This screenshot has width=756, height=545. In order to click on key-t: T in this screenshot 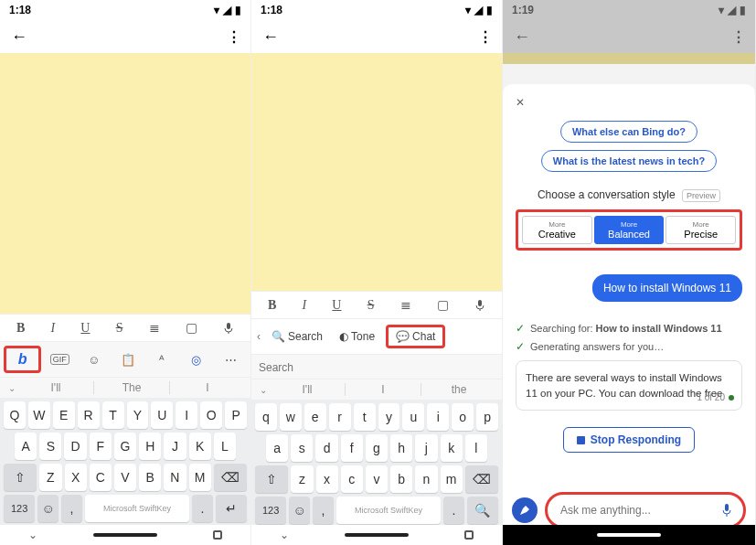, I will do `click(113, 415)`.